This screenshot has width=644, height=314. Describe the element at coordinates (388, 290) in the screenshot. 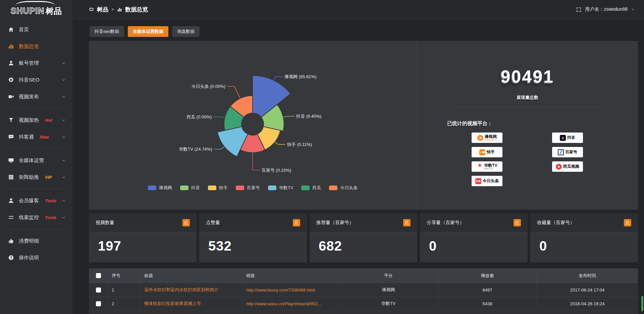

I see `platform-cell: 播视网` at that location.